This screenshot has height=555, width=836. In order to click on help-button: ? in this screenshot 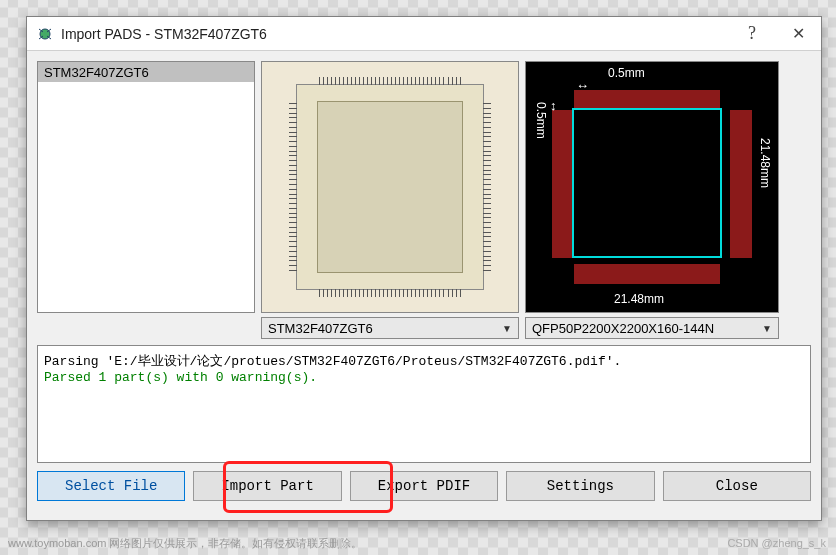, I will do `click(752, 34)`.